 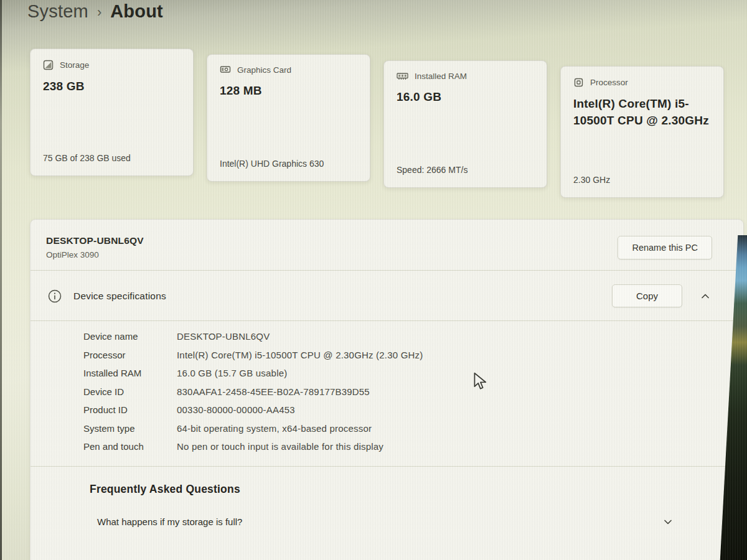 What do you see at coordinates (289, 70) in the screenshot?
I see `graphics-card-header: Graphics Card` at bounding box center [289, 70].